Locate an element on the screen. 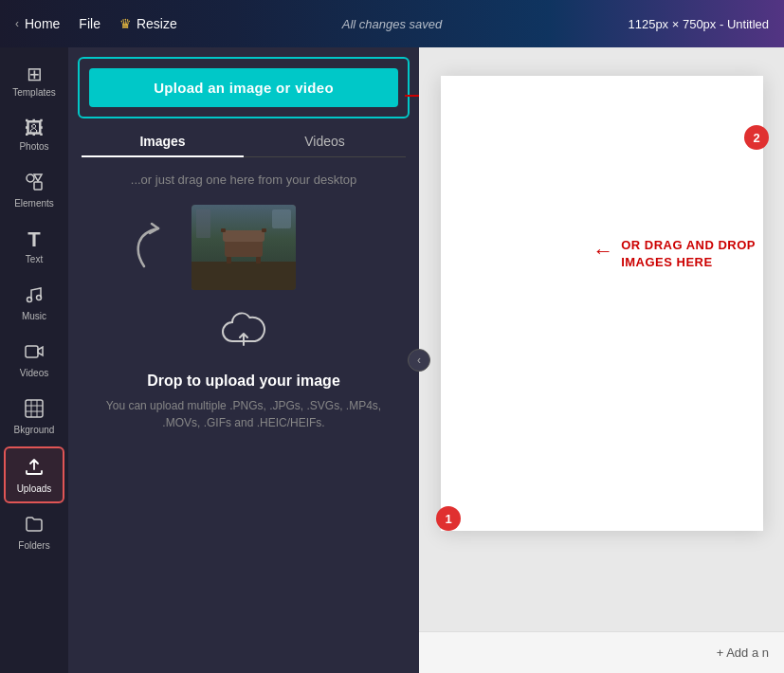  folders-icon is located at coordinates (34, 525).